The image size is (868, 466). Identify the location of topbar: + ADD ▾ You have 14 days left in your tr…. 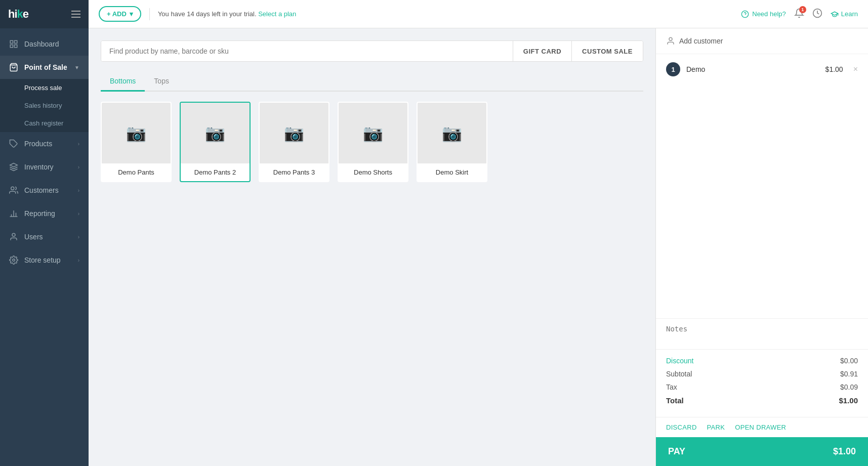
(478, 14).